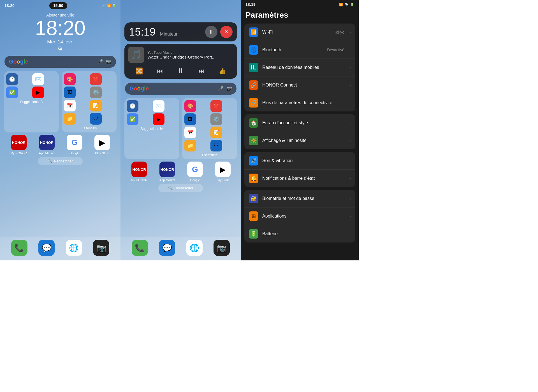 This screenshot has width=538, height=392. I want to click on my-honor-app-mid: HONOR My HONOR, so click(139, 172).